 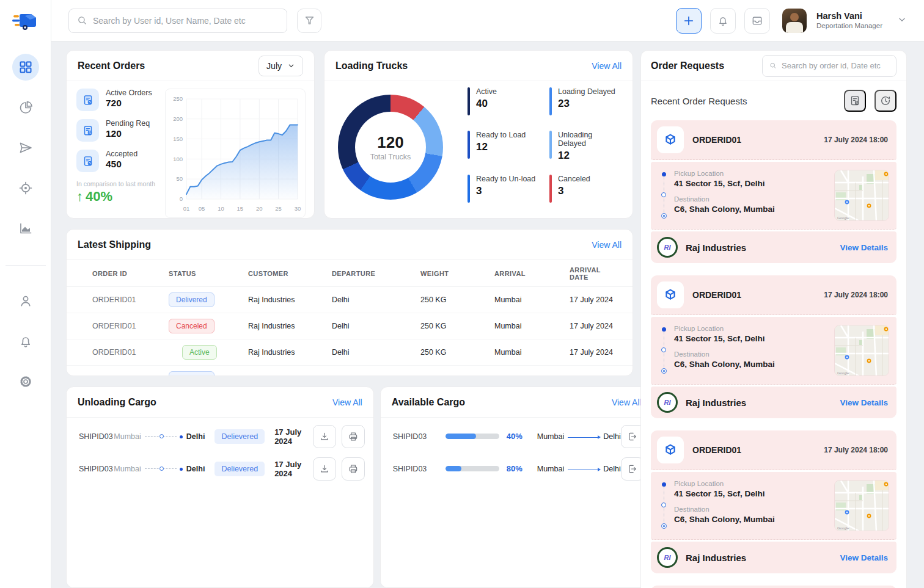 What do you see at coordinates (664, 195) in the screenshot?
I see `waypoint-circle-icon` at bounding box center [664, 195].